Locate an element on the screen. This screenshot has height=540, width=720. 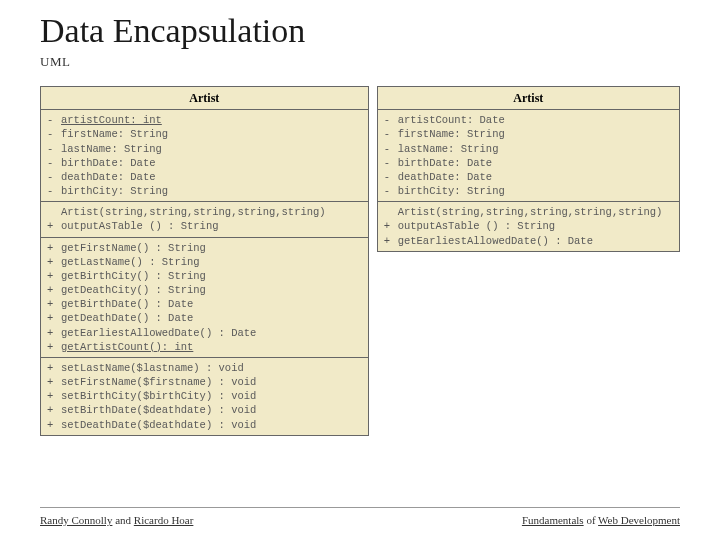
uml-section: +setLastName($lastname) : void+setFirstN… is located at coordinates (204, 396).